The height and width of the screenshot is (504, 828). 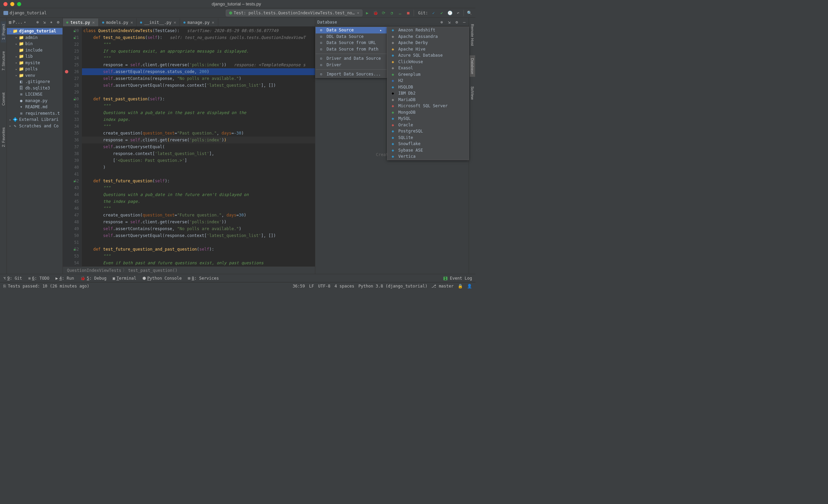 I want to click on db-azure-sql-database: ◆Azure SQL Database, so click(x=428, y=55).